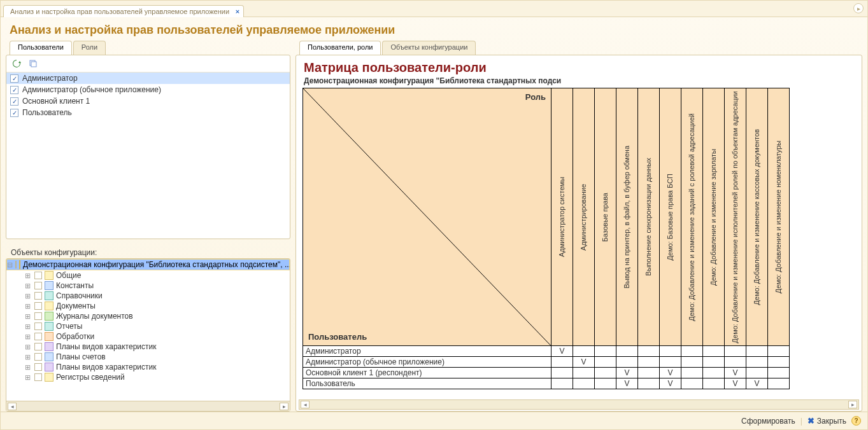 This screenshot has height=430, width=868. Describe the element at coordinates (427, 351) in the screenshot. I see `matrix-row-header: Администратор` at that location.